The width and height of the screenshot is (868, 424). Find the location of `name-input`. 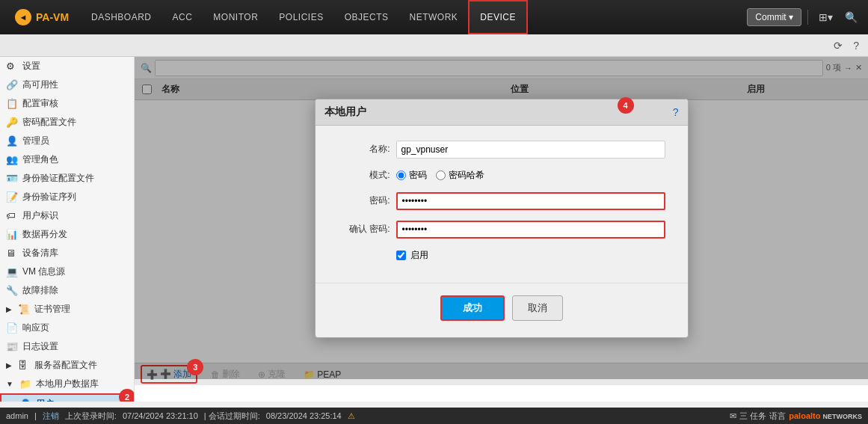

name-input is located at coordinates (531, 150).